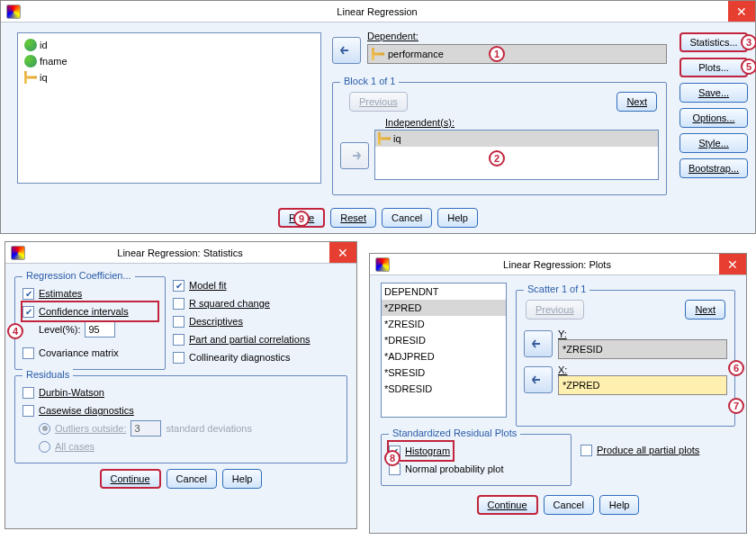 Image resolution: width=756 pixels, height=540 pixels. What do you see at coordinates (538, 344) in the screenshot?
I see `move-y-button` at bounding box center [538, 344].